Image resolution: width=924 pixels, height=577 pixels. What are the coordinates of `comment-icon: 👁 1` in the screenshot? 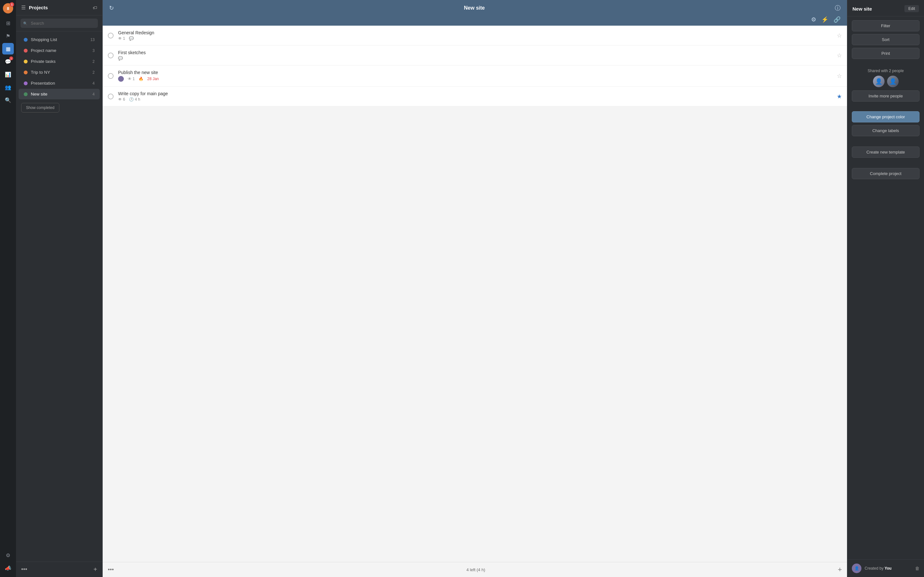 It's located at (121, 39).